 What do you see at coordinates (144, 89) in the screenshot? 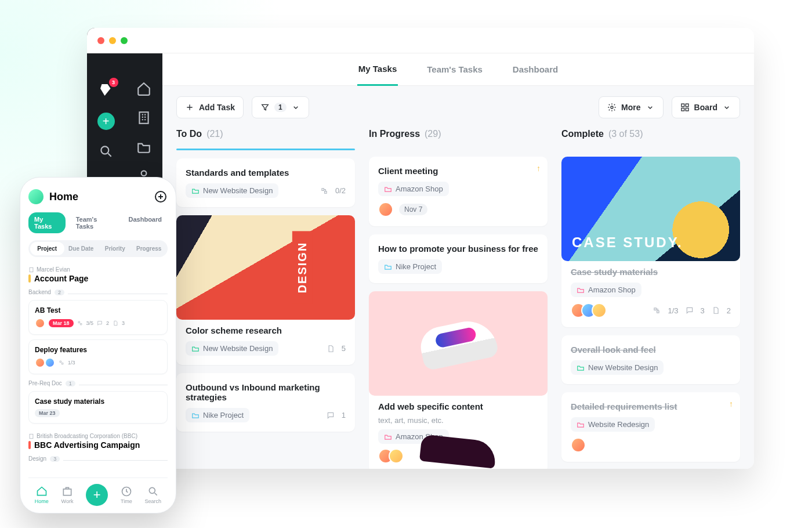
I see `home-icon` at bounding box center [144, 89].